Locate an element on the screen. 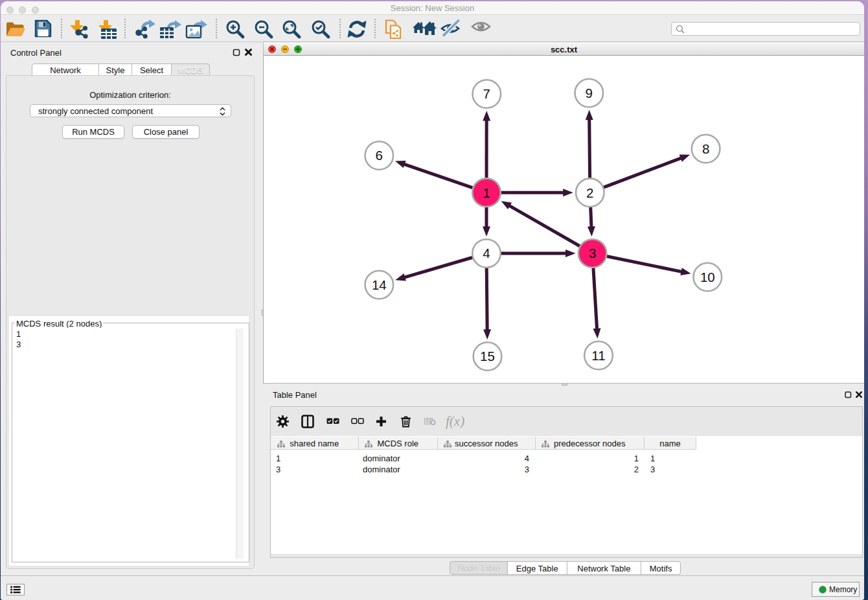 The height and width of the screenshot is (600, 868). svg-text: 2 is located at coordinates (589, 193).